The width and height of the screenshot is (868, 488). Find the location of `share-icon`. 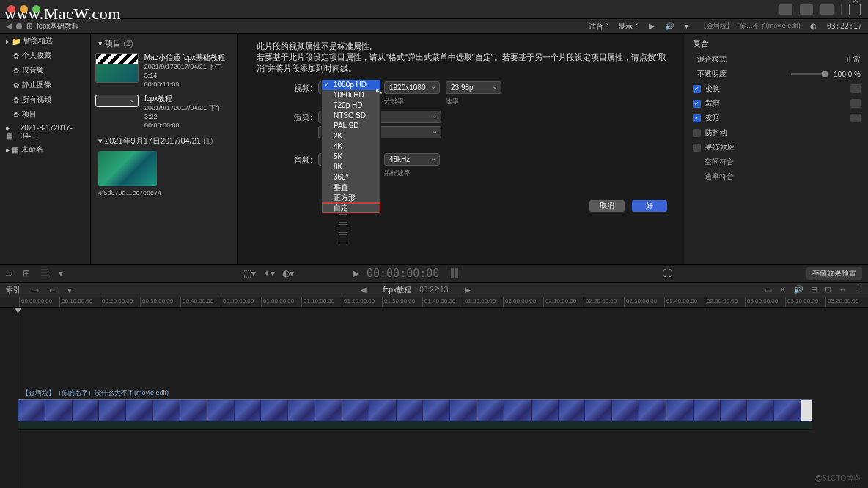

share-icon is located at coordinates (855, 10).